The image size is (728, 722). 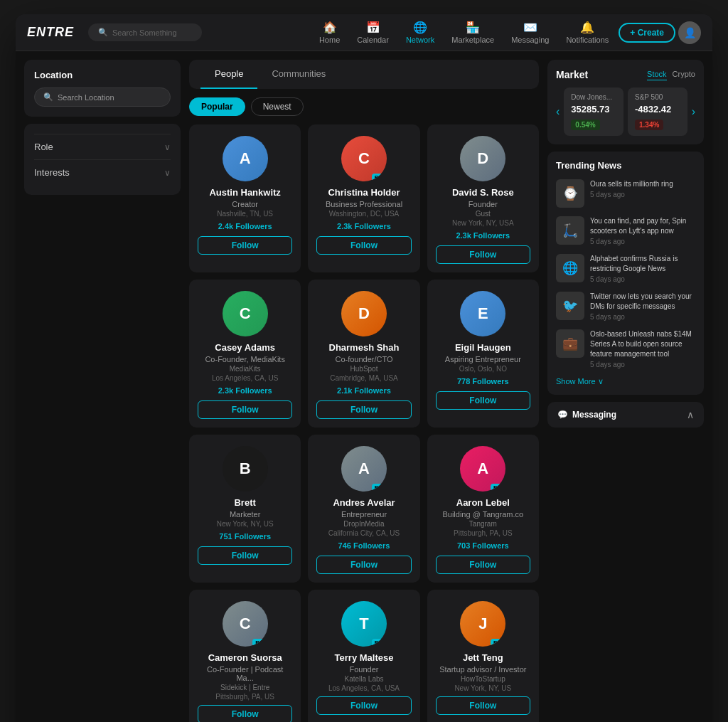 What do you see at coordinates (643, 269) in the screenshot?
I see `news-content: Alphabet confirms Russia is restricting …` at bounding box center [643, 269].